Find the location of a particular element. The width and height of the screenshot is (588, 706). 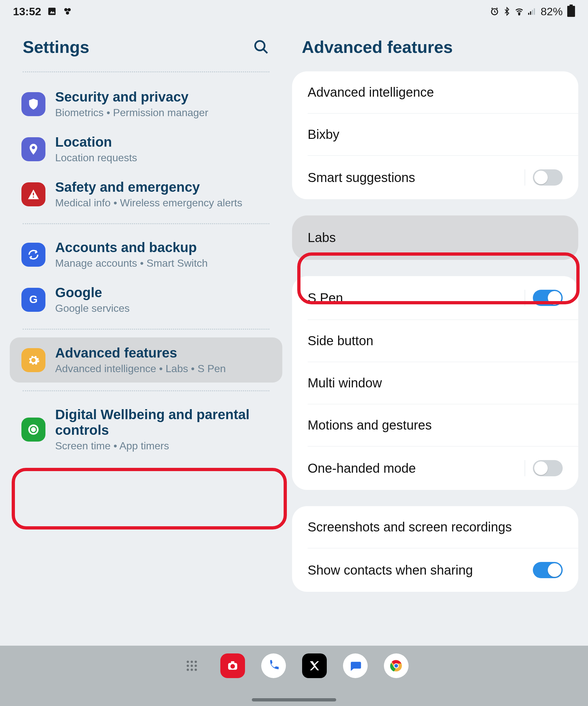

row-spen: S Pen is located at coordinates (435, 298).